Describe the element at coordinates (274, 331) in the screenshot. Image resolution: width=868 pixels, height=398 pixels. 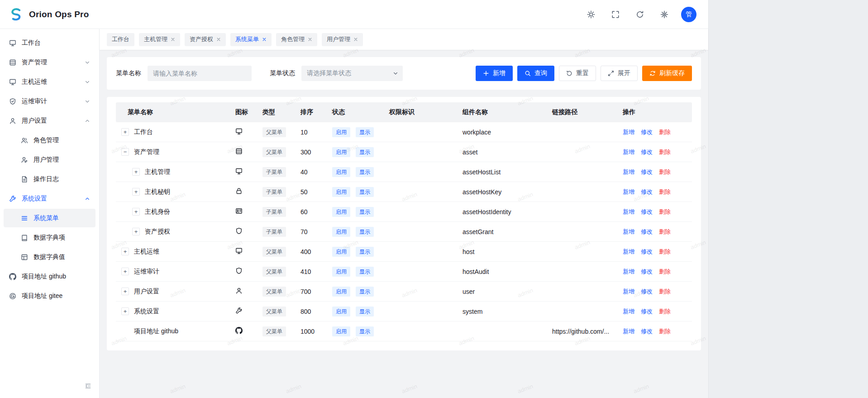
I see `type-tag: 父菜单` at that location.